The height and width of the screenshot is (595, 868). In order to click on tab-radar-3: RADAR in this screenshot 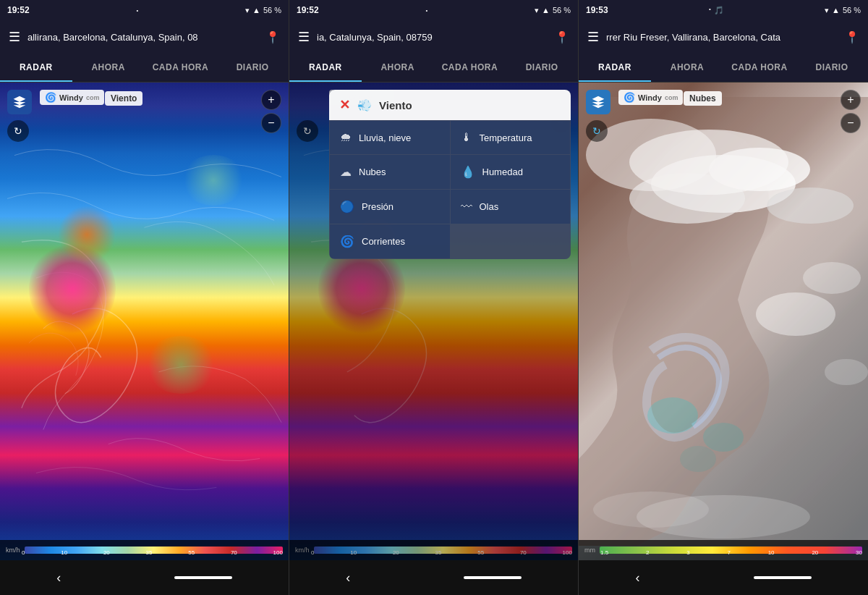, I will do `click(615, 68)`.